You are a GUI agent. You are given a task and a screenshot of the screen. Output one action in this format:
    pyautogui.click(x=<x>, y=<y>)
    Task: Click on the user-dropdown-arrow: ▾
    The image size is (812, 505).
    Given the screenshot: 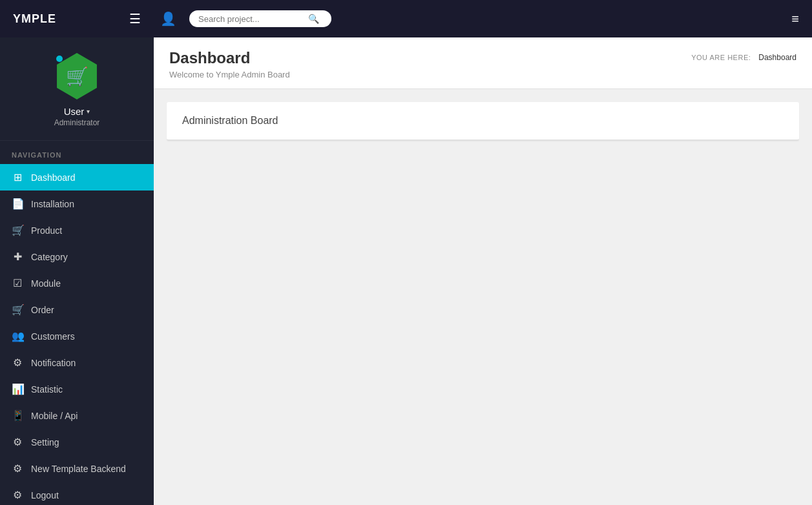 What is the action you would take?
    pyautogui.click(x=88, y=111)
    